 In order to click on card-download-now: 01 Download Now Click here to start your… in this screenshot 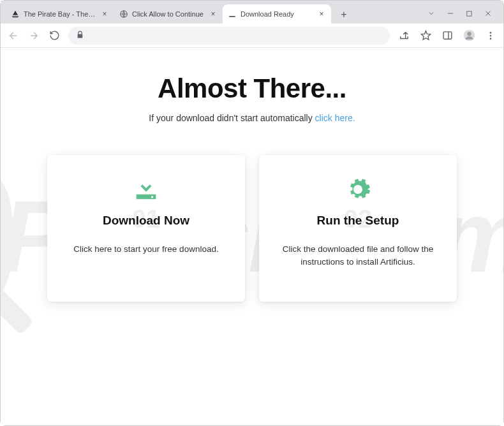, I will do `click(146, 228)`.